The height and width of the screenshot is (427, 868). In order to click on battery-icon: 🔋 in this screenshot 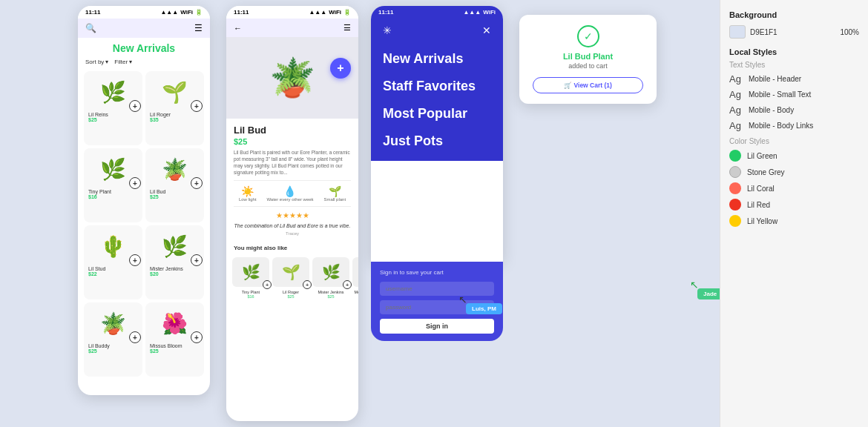, I will do `click(347, 12)`.